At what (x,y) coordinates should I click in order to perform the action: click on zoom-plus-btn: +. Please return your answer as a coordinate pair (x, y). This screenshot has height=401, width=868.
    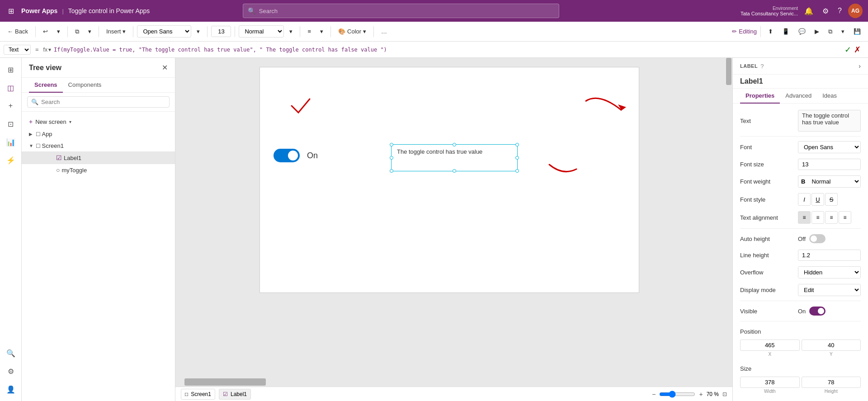
    Looking at the image, I should click on (701, 394).